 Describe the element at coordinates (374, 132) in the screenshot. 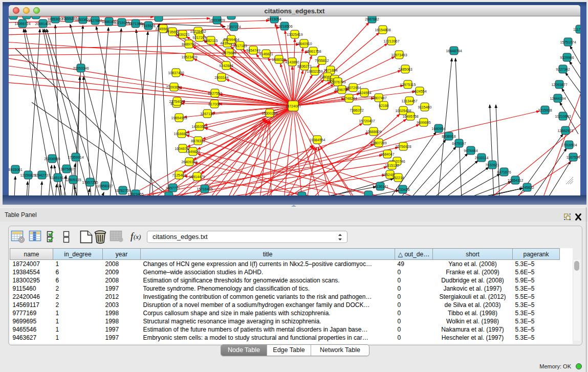

I see `svg-text: 10688609` at that location.